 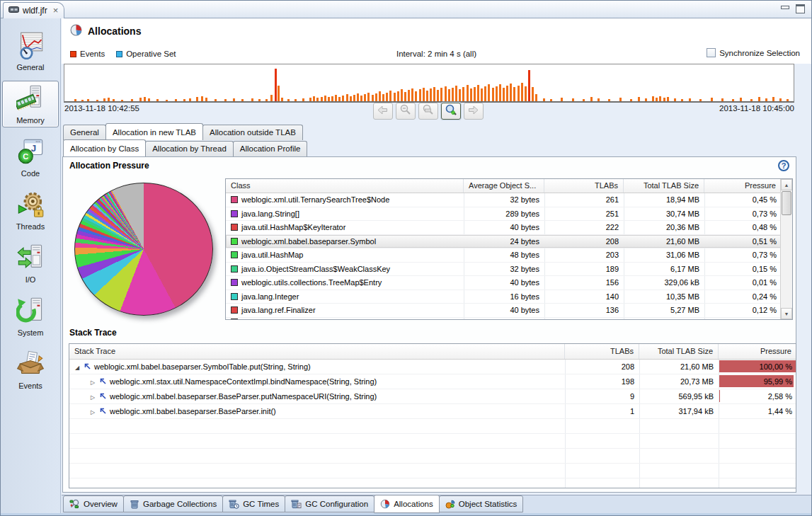 I want to click on file-tab: wldf.jfr ×, so click(x=34, y=10).